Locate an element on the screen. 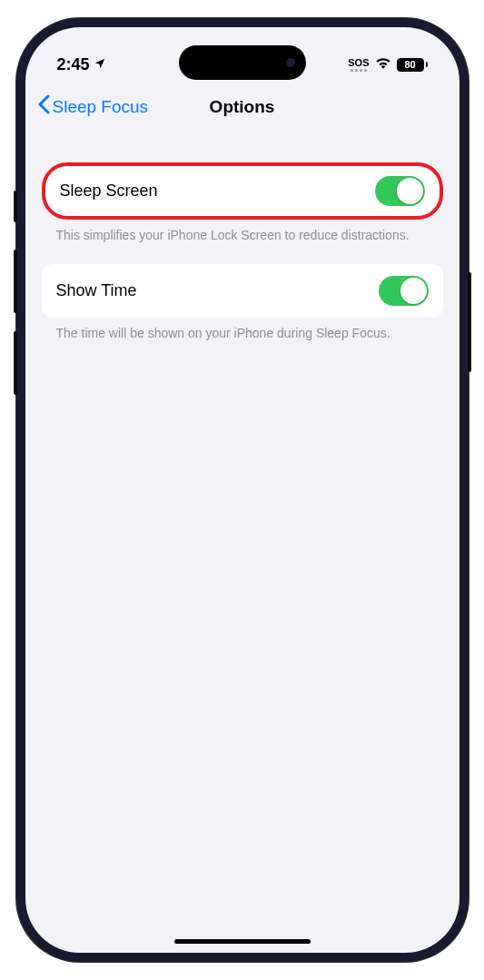 This screenshot has height=980, width=484. dynamic-island is located at coordinates (242, 63).